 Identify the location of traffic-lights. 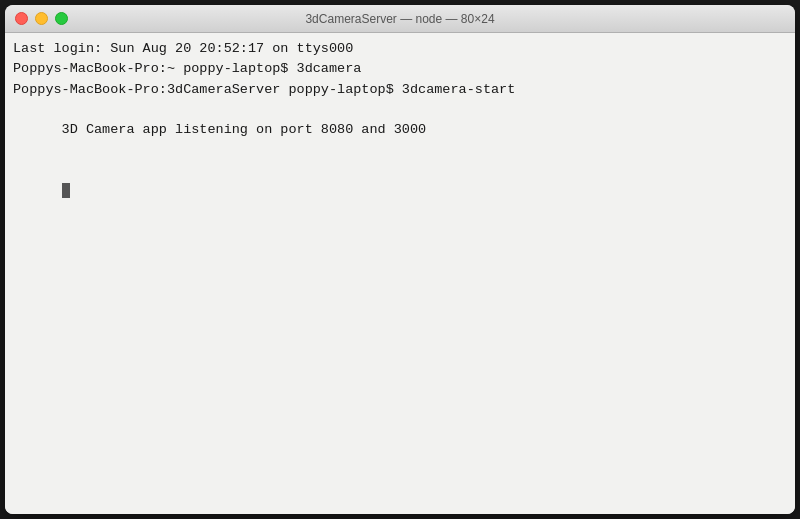
(42, 18).